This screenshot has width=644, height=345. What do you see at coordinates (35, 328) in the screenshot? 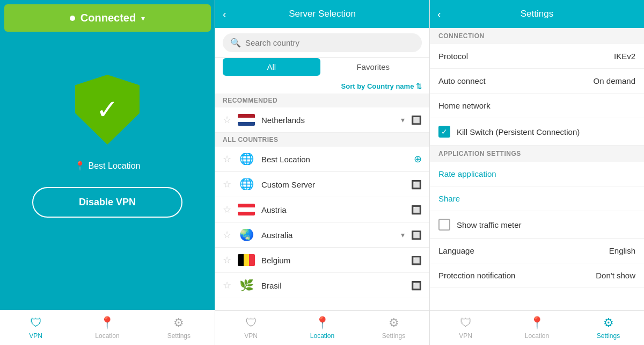
I see `left-nav-vpn: 🛡 VPN` at bounding box center [35, 328].